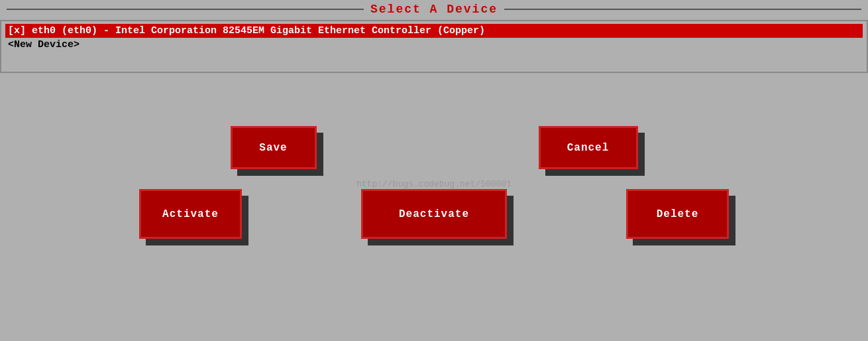 The height and width of the screenshot is (341, 868). Describe the element at coordinates (434, 214) in the screenshot. I see `deactivate-button: Deactivate` at that location.